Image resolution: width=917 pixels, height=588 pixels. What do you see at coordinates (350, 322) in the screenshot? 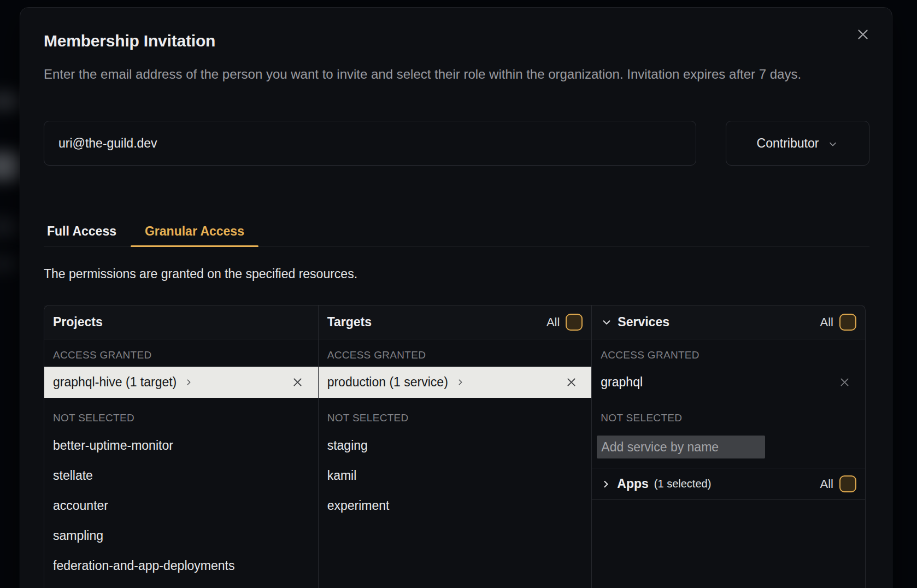
I see `targets-title: Targets` at bounding box center [350, 322].